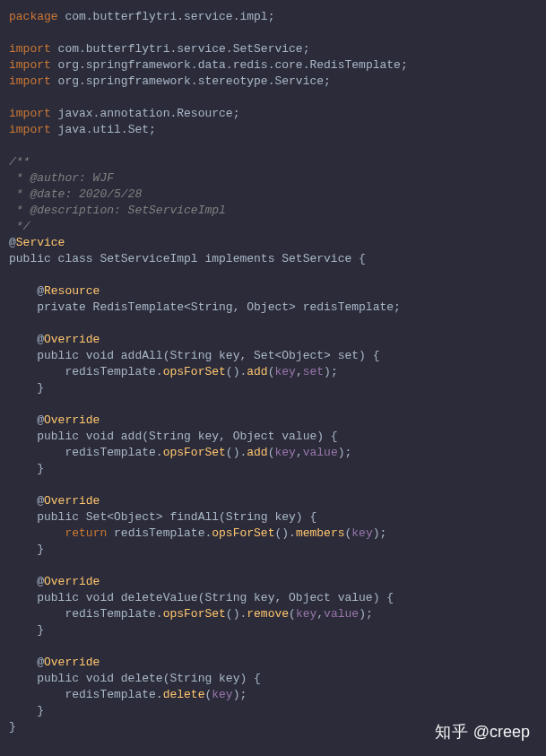 The image size is (546, 756). What do you see at coordinates (181, 65) in the screenshot?
I see `namespace: org.springframework.data.redis.core.` at bounding box center [181, 65].